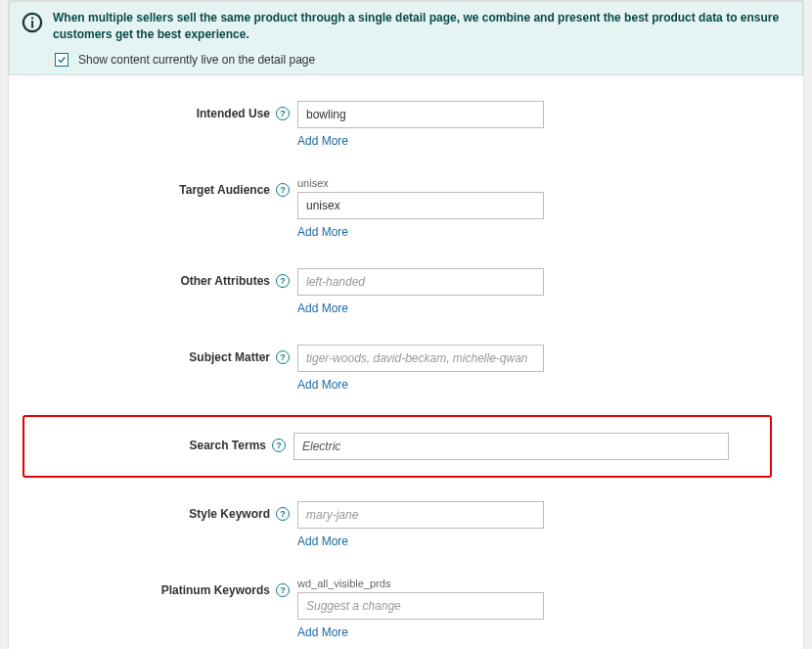  Describe the element at coordinates (62, 60) in the screenshot. I see `show-live-content-checkbox` at that location.